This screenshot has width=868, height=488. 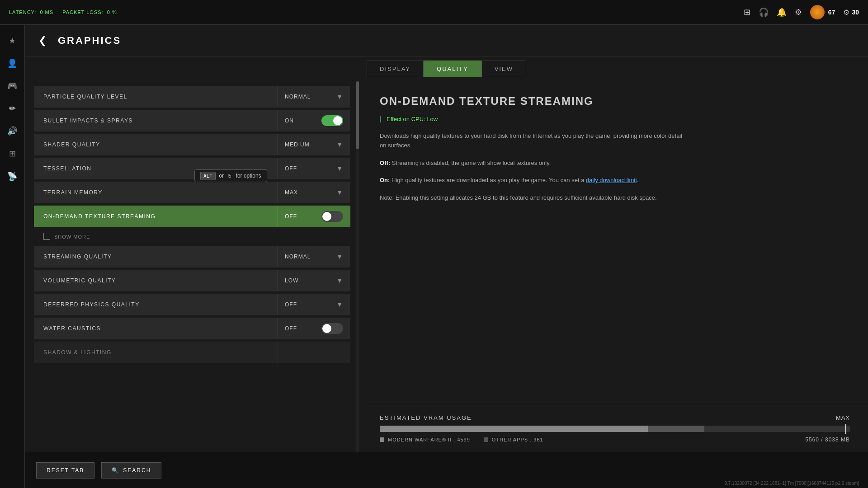 I want to click on setting-row-deferred-physics: DEFERRED PHYSICS QUALITY OFF ▼, so click(x=192, y=305).